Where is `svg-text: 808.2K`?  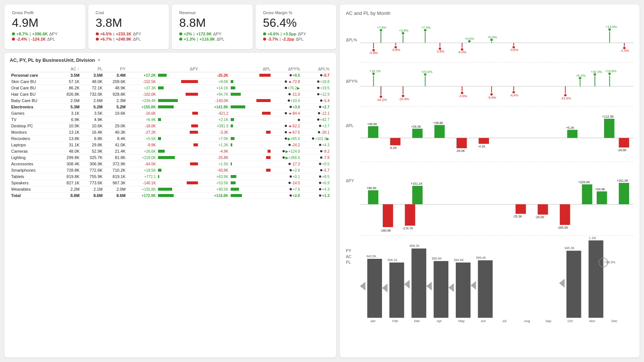 svg-text: 808.2K is located at coordinates (414, 246).